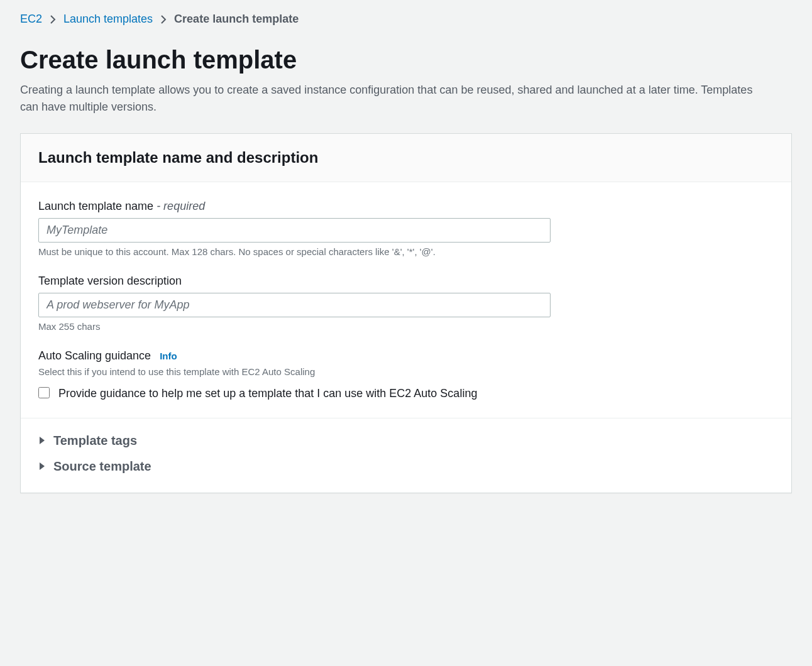 The width and height of the screenshot is (812, 666). What do you see at coordinates (406, 466) in the screenshot?
I see `expander-source-template: Source template` at bounding box center [406, 466].